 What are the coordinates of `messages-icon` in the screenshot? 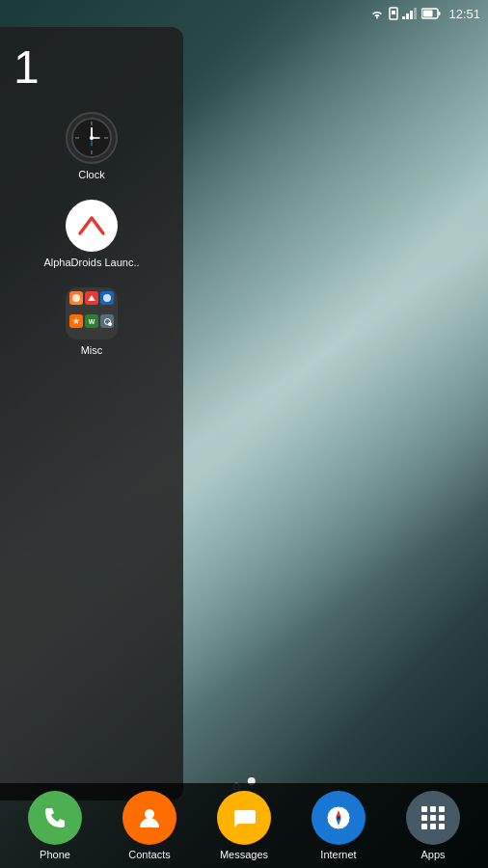 It's located at (244, 818).